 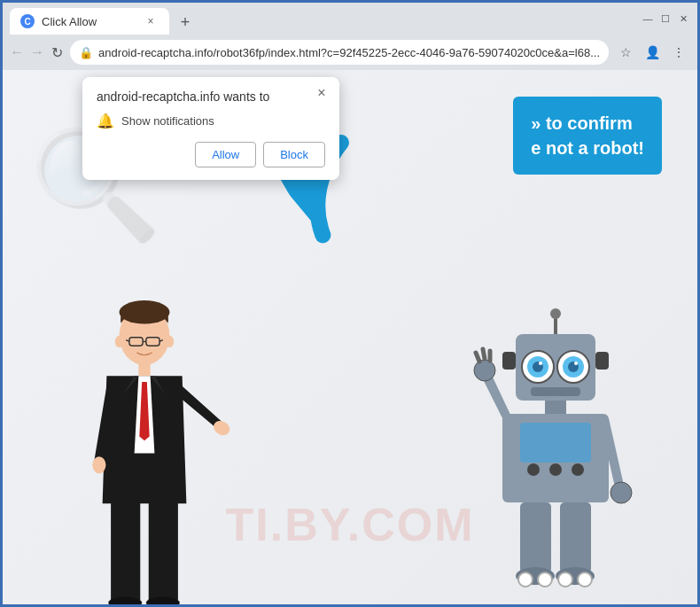 What do you see at coordinates (211, 121) in the screenshot?
I see `popup-permission: 🔔 Show notifications` at bounding box center [211, 121].